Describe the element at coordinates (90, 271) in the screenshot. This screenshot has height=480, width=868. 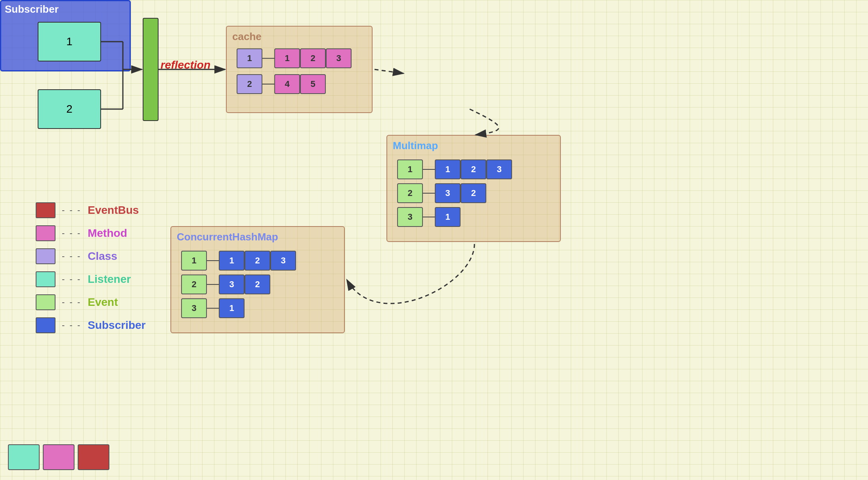
I see `legend: - - - EventBus - - - Method - - - Class …` at that location.